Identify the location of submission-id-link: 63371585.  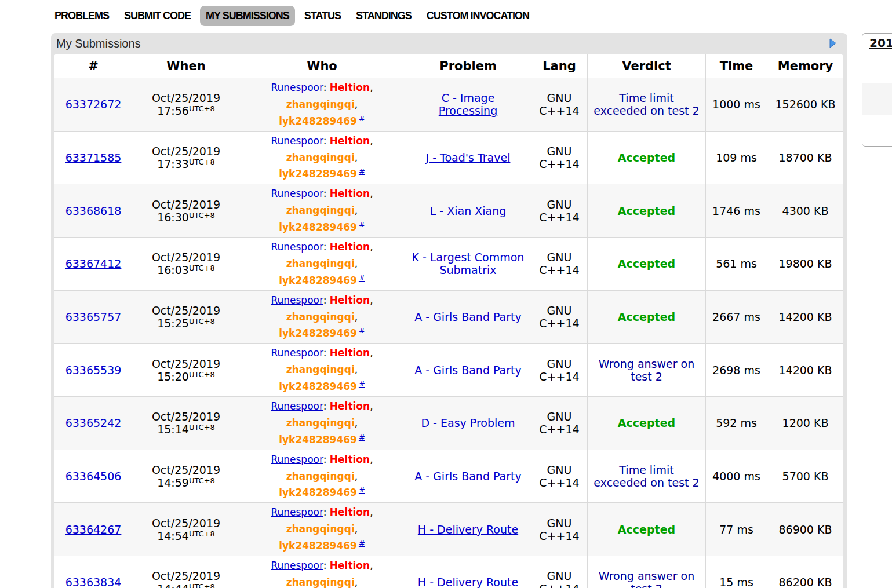
(94, 158).